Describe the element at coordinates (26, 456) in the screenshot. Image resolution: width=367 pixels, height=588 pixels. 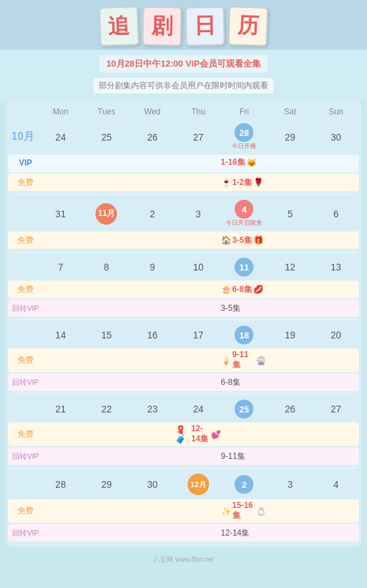
I see `huizhuan-label-5: 回转VIP` at that location.